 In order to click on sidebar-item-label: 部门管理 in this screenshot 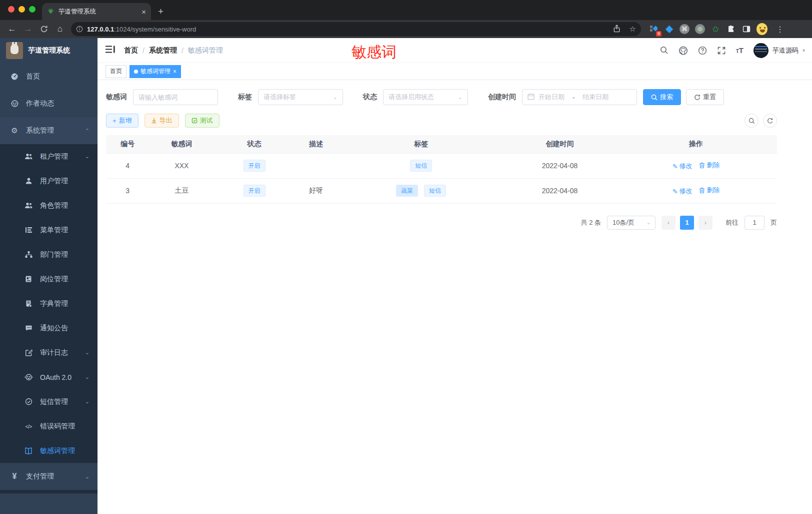, I will do `click(65, 255)`.